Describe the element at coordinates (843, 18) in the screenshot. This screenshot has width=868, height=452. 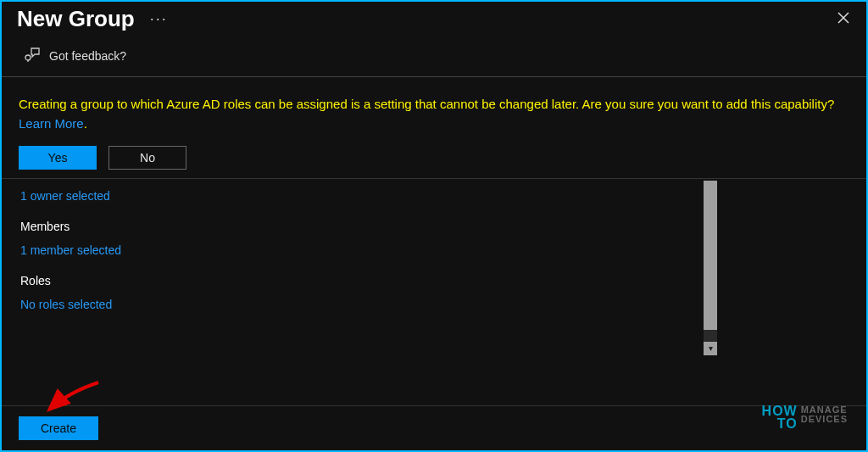
I see `close-icon` at that location.